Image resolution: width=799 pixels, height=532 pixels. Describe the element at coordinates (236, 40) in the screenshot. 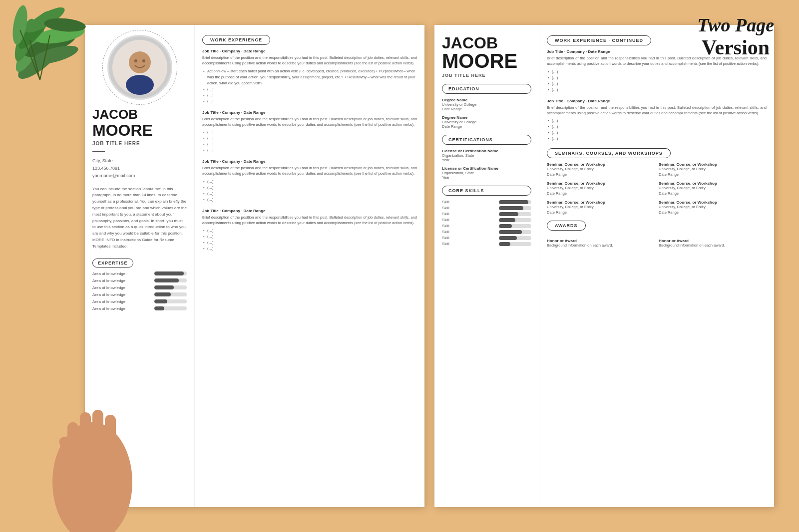

I see `work-experience-header: WORK EXPERIENCE` at that location.